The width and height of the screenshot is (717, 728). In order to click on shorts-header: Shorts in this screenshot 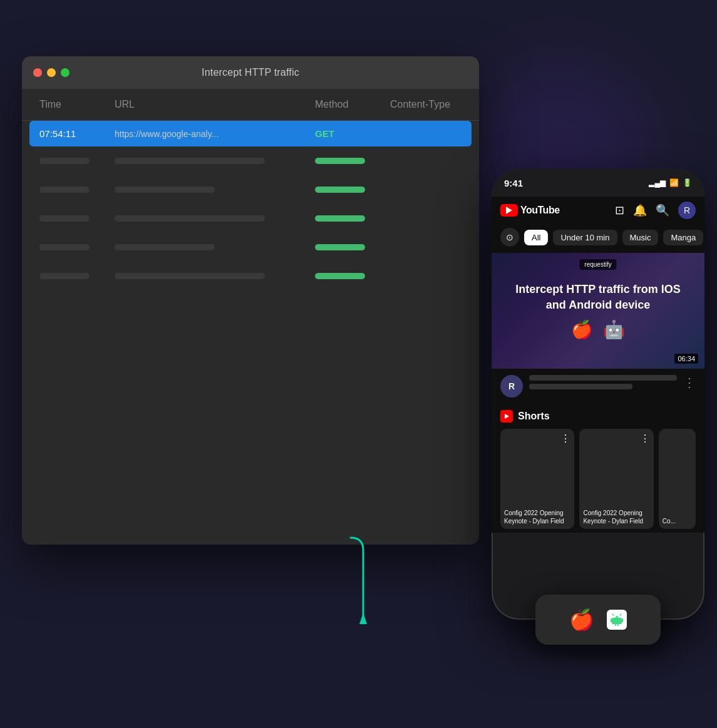, I will do `click(598, 416)`.